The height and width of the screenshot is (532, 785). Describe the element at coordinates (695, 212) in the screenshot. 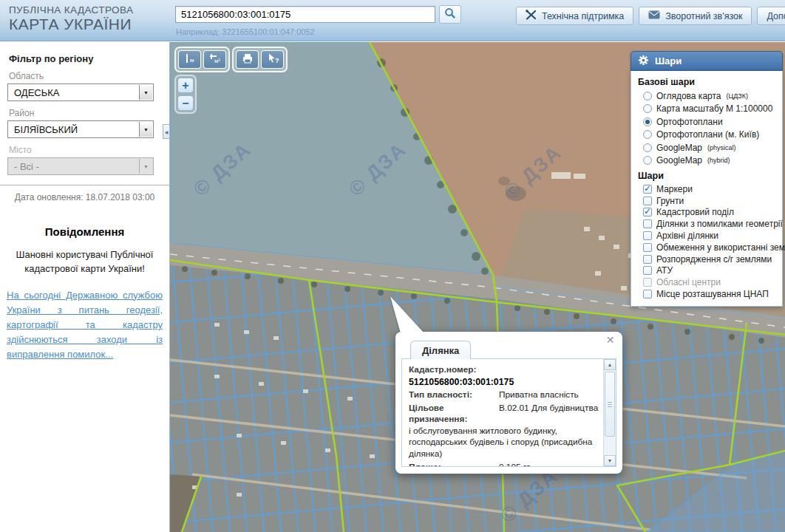

I see `option-label: Кадастровий поділ` at that location.